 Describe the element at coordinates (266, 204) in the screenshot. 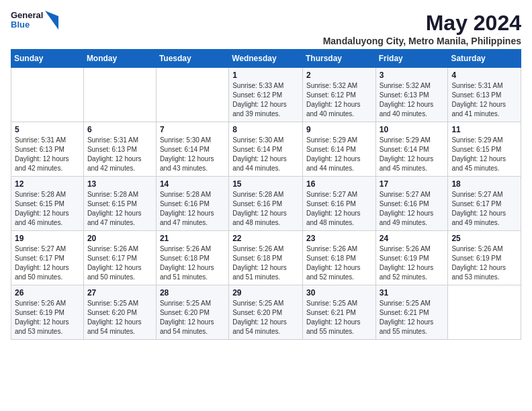

I see `calendar-week-row: 12Sunrise: 5:28 AM Sunset: 6:15 PM Dayli…` at that location.